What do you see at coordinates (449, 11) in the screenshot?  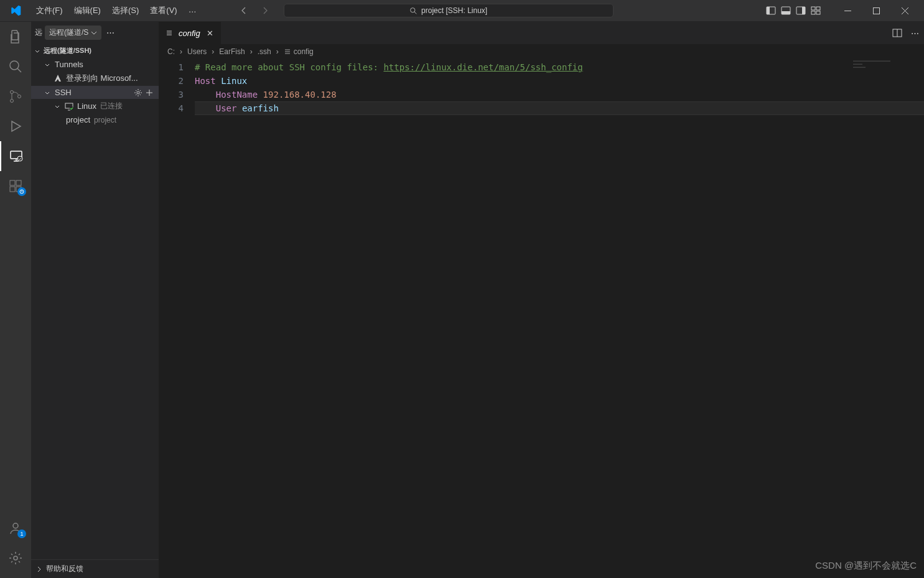 I see `command-center: project [SSH: Linux]` at bounding box center [449, 11].